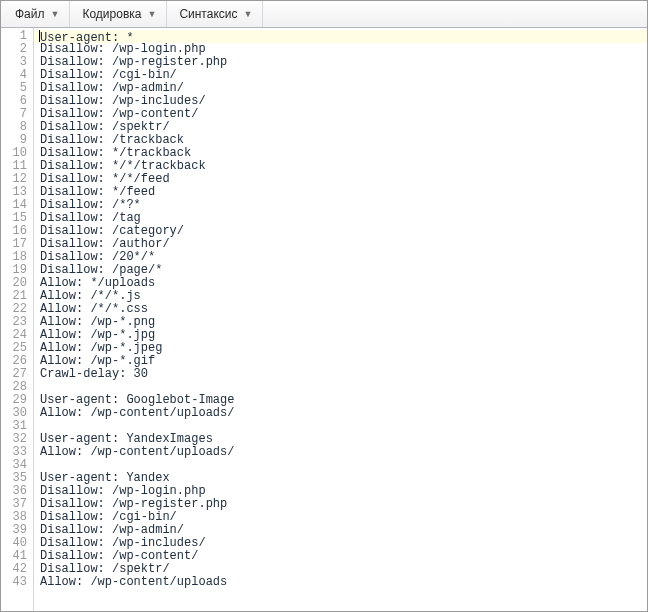  Describe the element at coordinates (17, 102) in the screenshot. I see `line-number: 6` at that location.